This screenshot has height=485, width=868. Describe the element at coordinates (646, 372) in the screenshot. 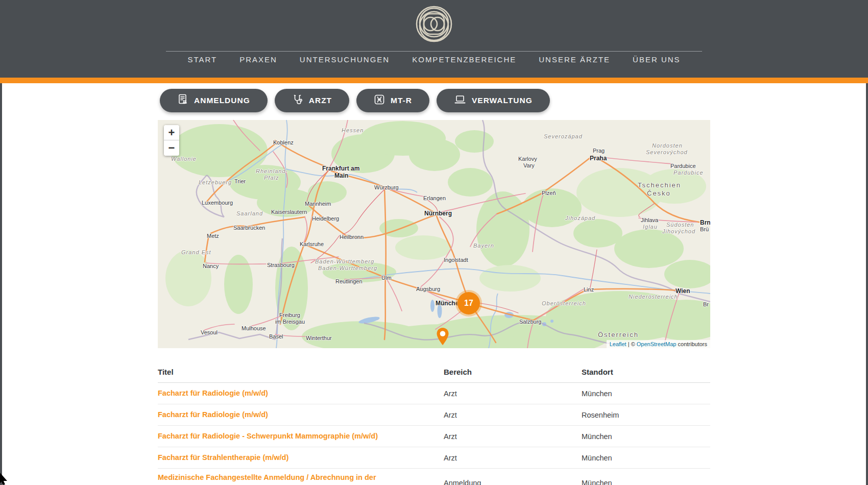

I see `column-header-standort: Standort` at that location.